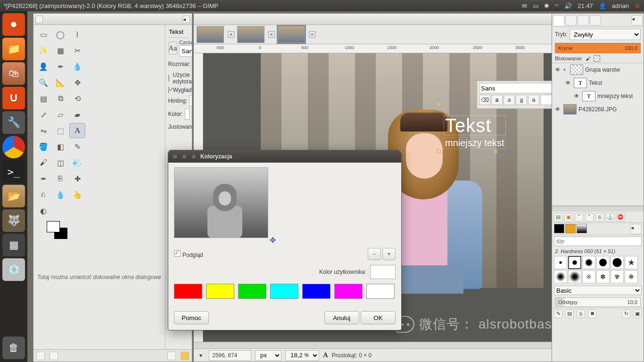  I want to click on tool-bucket: 🪣, so click(43, 147).